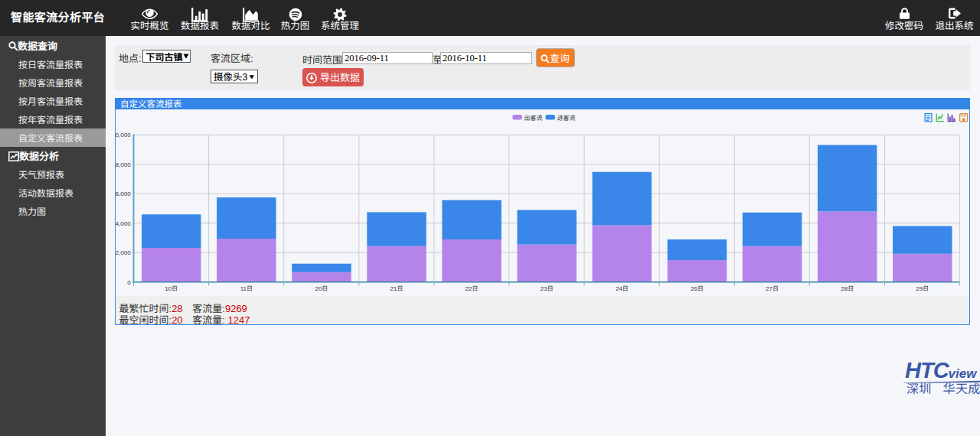 The height and width of the screenshot is (436, 980). Describe the element at coordinates (472, 289) in the screenshot. I see `svg-text: 22日` at that location.